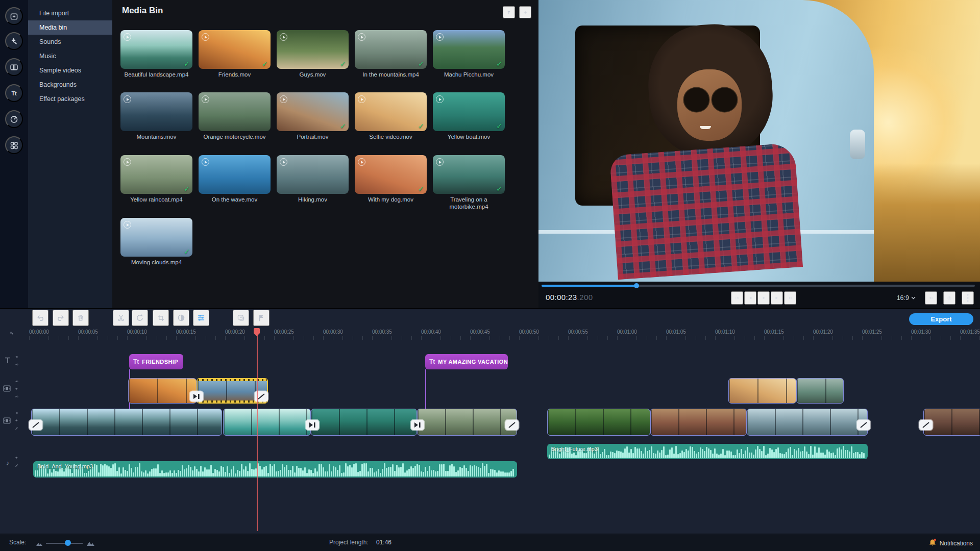 This screenshot has width=980, height=551. I want to click on title-clip: Tt MY AMAZING VACATION, so click(467, 362).